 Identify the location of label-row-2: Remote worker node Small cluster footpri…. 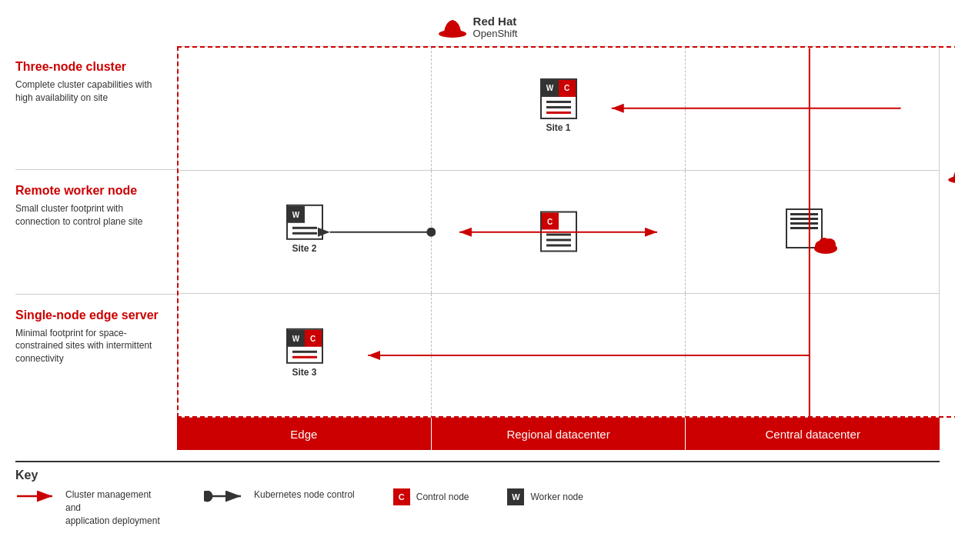
(96, 232).